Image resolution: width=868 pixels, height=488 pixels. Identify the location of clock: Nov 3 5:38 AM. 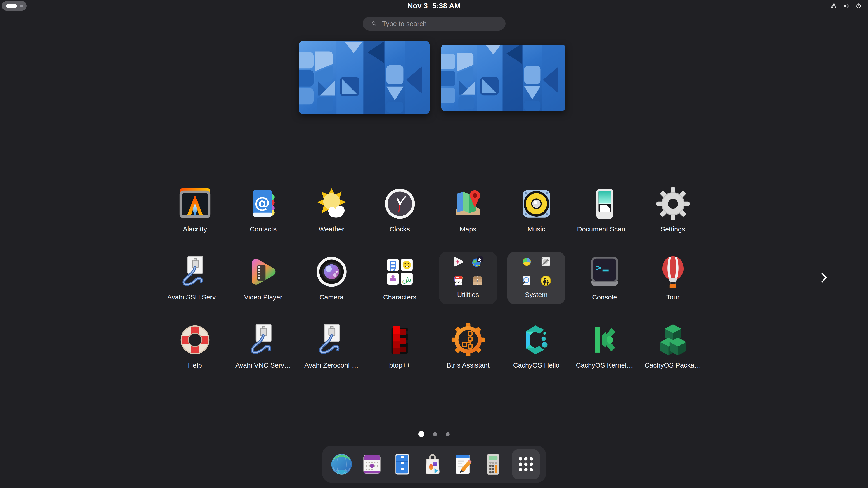
(434, 6).